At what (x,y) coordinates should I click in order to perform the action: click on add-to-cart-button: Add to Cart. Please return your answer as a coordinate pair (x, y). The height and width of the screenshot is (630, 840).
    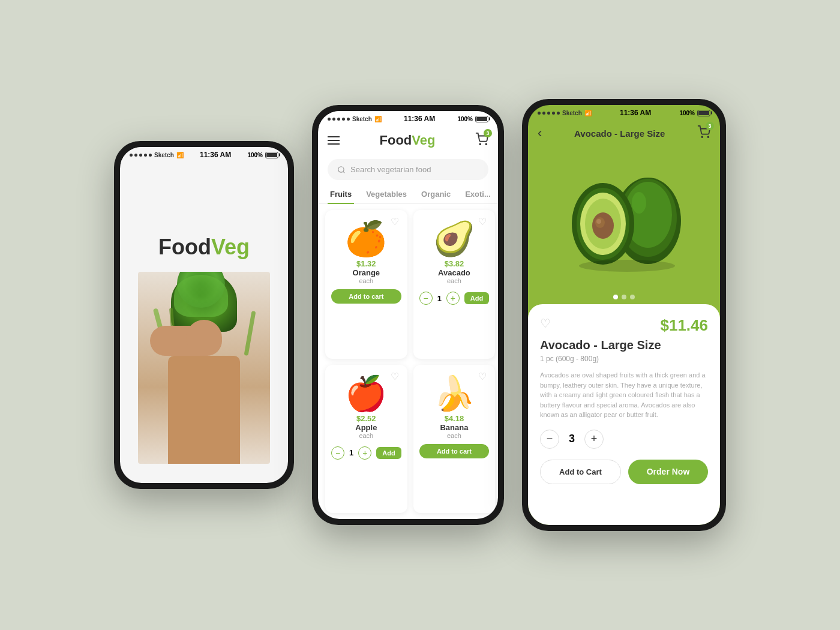
    Looking at the image, I should click on (581, 472).